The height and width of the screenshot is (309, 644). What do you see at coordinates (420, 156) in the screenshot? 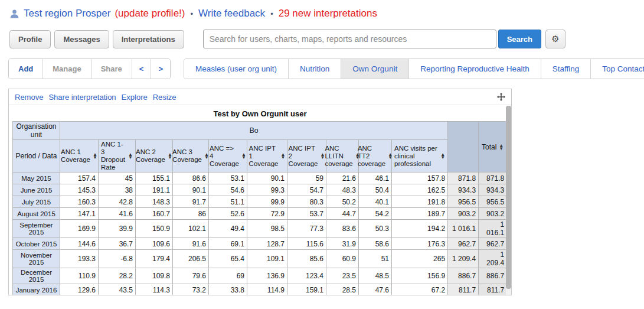
I see `column-header-anc-visits-per-clinical-professional: ANC visits per clinical professional▲▼` at bounding box center [420, 156].